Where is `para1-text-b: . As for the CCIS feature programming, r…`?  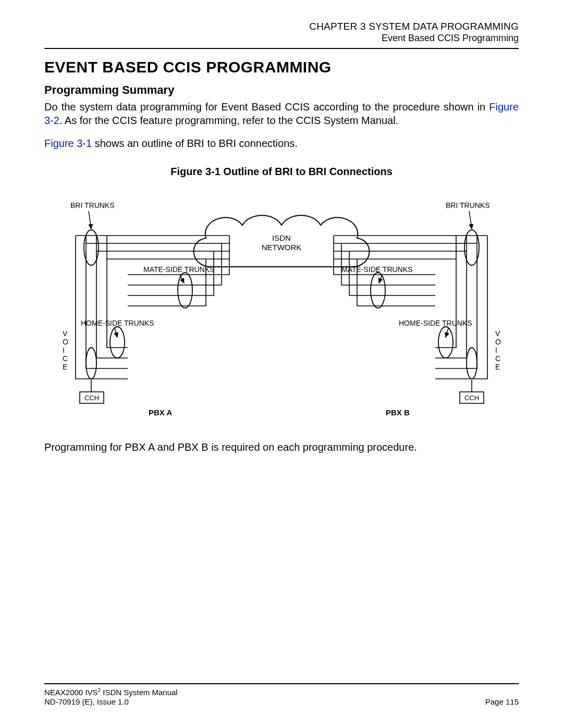 para1-text-b: . As for the CCIS feature programming, r… is located at coordinates (229, 120).